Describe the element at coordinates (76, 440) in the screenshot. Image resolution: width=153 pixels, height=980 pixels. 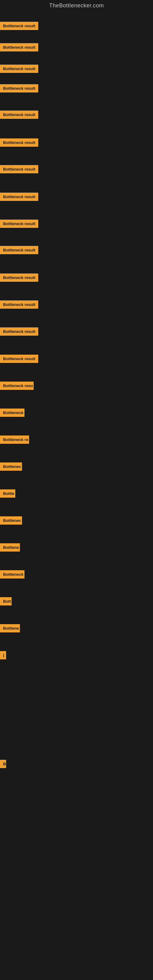
I see `bottleneck-row: Bottleneck re` at that location.